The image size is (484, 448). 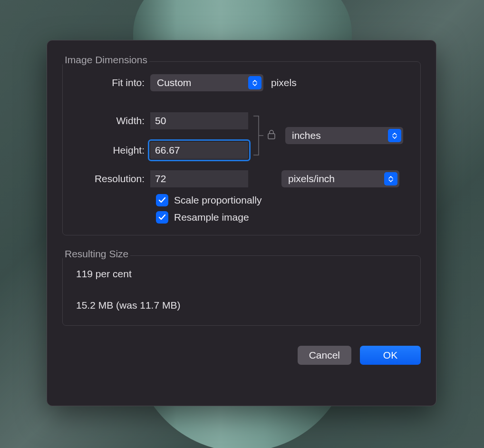 What do you see at coordinates (199, 179) in the screenshot?
I see `resolution-input` at bounding box center [199, 179].